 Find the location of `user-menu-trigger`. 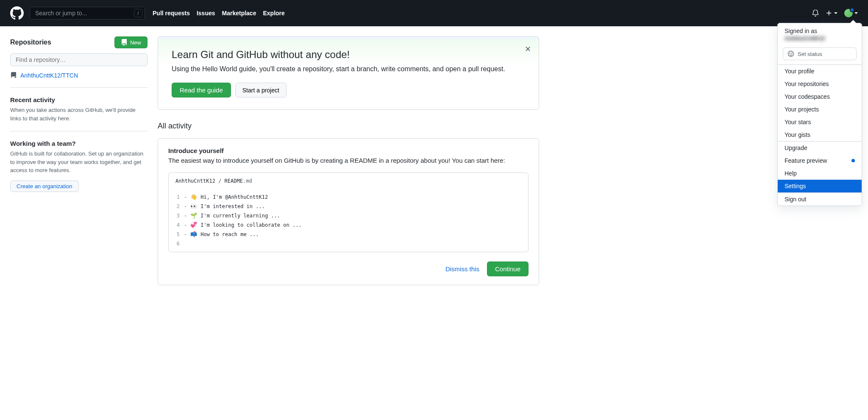

user-menu-trigger is located at coordinates (851, 13).